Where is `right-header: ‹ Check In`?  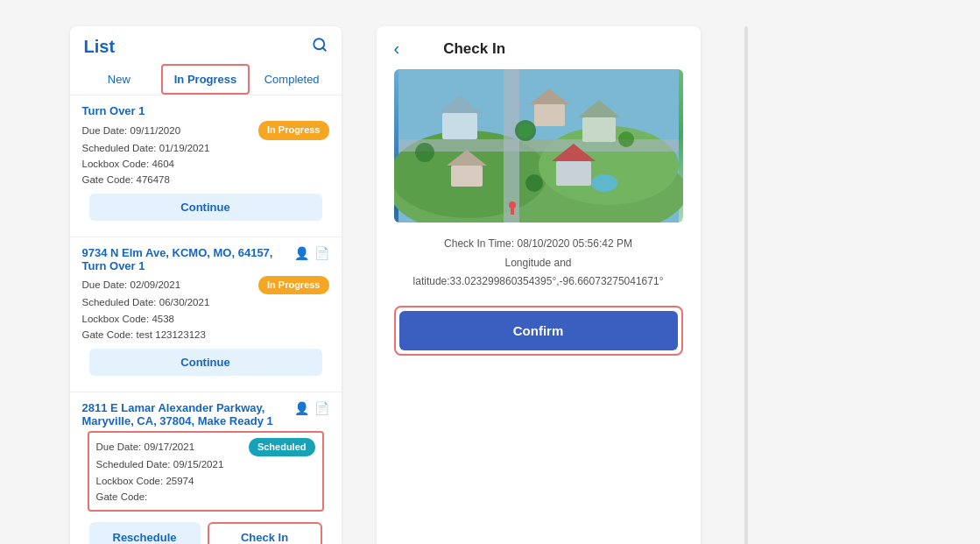
right-header: ‹ Check In is located at coordinates (539, 49).